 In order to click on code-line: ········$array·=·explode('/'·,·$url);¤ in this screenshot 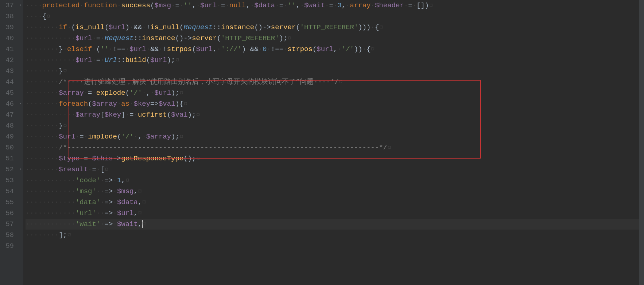, I will do `click(335, 93)`.